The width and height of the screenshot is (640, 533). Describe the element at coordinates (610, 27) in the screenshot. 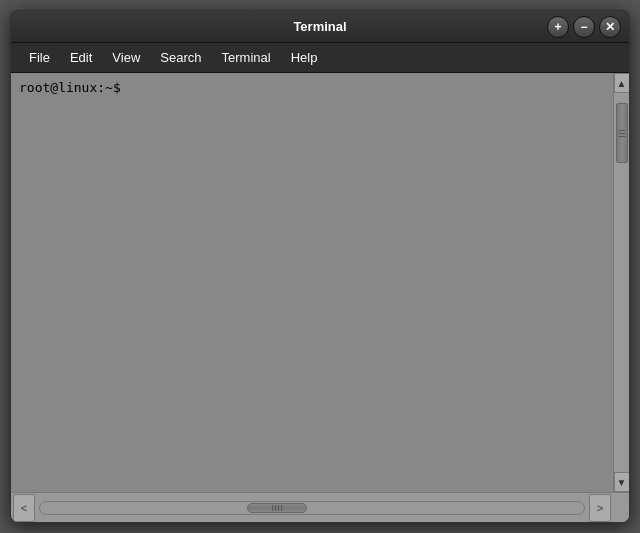

I see `close-icon: ✕` at that location.